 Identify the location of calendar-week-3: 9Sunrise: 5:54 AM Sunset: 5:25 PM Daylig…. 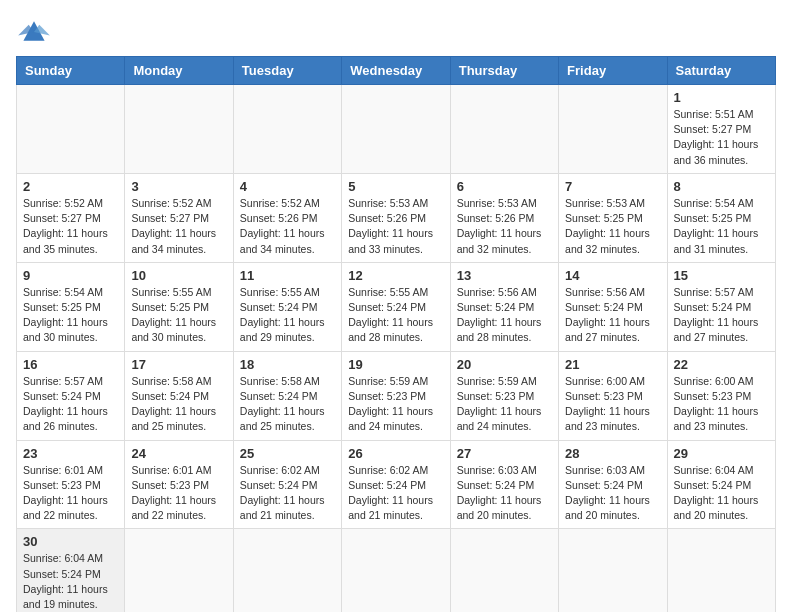
(396, 306).